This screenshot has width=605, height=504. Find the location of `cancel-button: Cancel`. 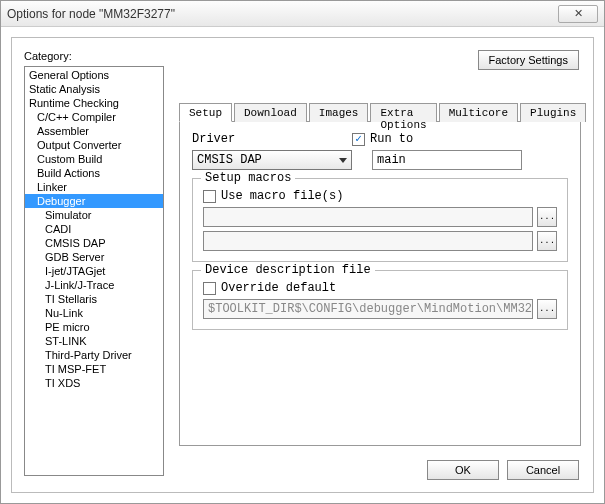

cancel-button: Cancel is located at coordinates (543, 470).